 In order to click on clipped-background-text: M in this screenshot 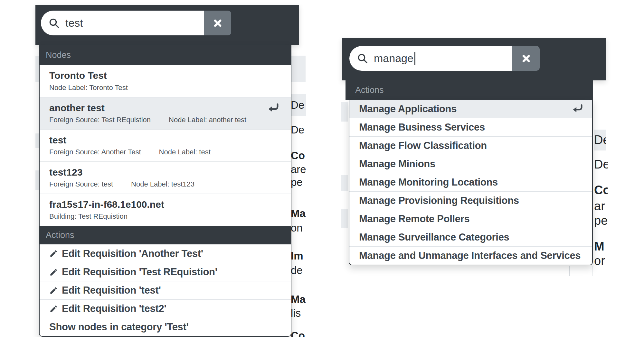, I will do `click(601, 247)`.